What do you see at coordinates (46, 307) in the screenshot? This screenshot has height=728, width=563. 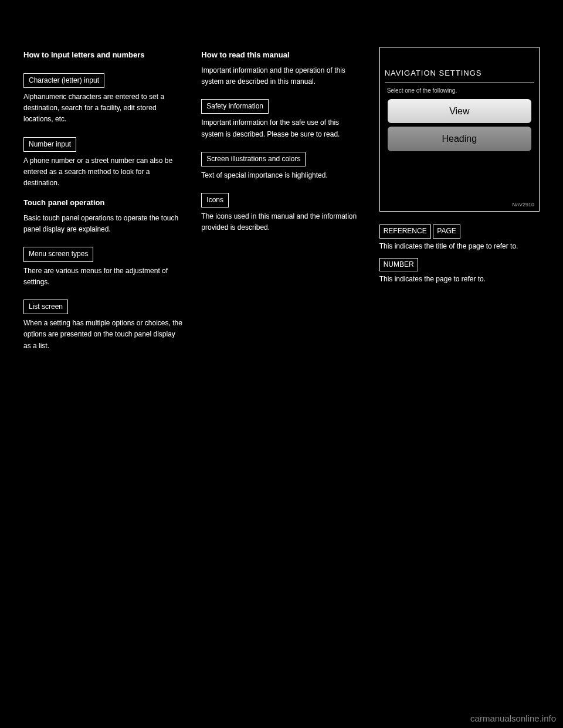 I see `label-list-screen: List screen` at bounding box center [46, 307].